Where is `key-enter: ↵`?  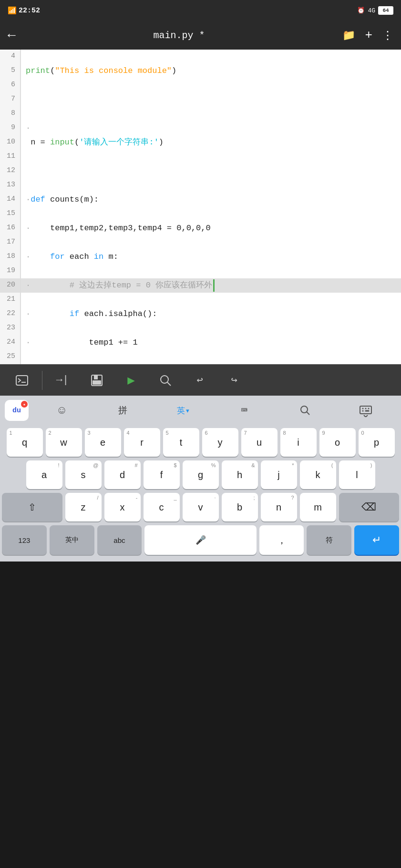
key-enter: ↵ is located at coordinates (377, 540).